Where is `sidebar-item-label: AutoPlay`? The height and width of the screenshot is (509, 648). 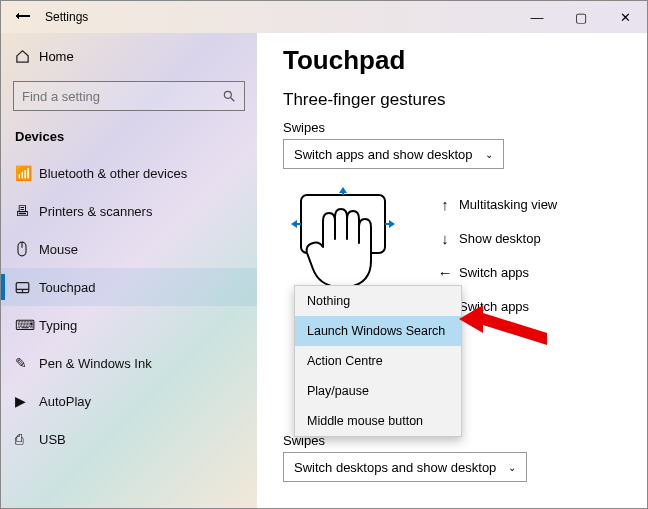
sidebar-item-label: AutoPlay is located at coordinates (65, 402).